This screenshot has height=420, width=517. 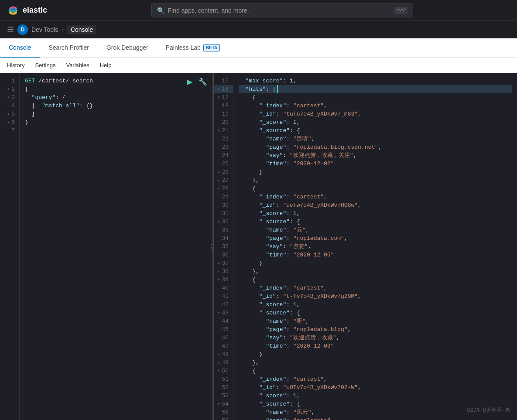 I want to click on oln-27: ▴27, so click(x=223, y=181).